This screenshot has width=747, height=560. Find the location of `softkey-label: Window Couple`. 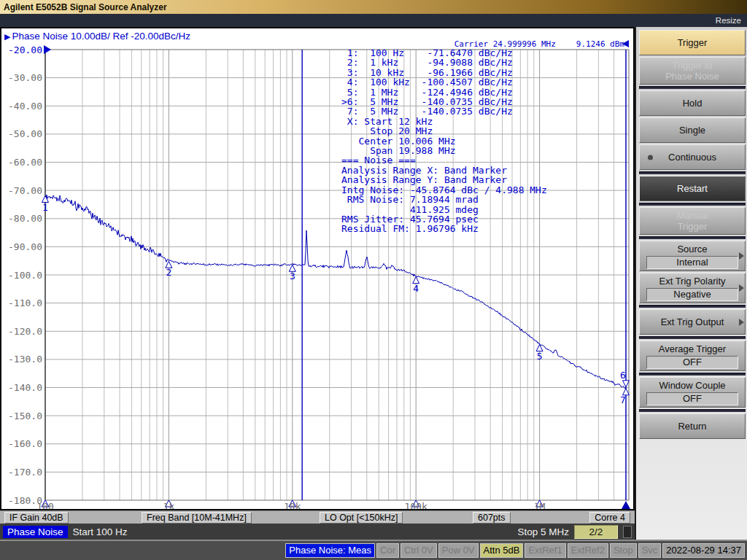

softkey-label: Window Couple is located at coordinates (692, 385).